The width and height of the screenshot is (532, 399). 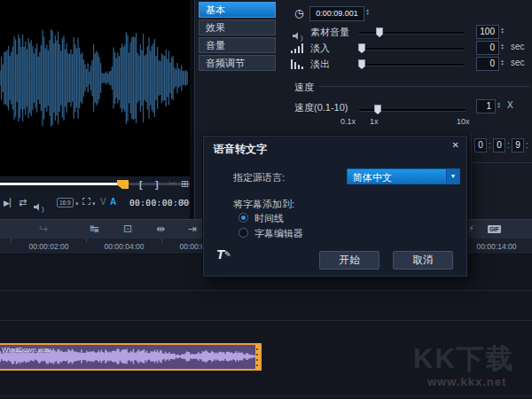 What do you see at coordinates (66, 202) in the screenshot?
I see `aspect-ratio-select: 16:9` at bounding box center [66, 202].